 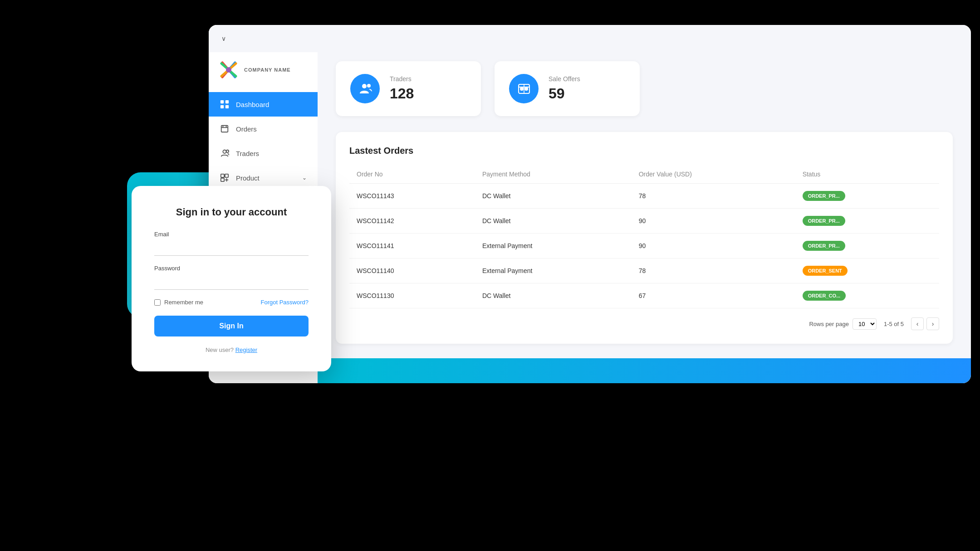 What do you see at coordinates (412, 271) in the screenshot?
I see `order-no-cell: WSCO11140` at bounding box center [412, 271].